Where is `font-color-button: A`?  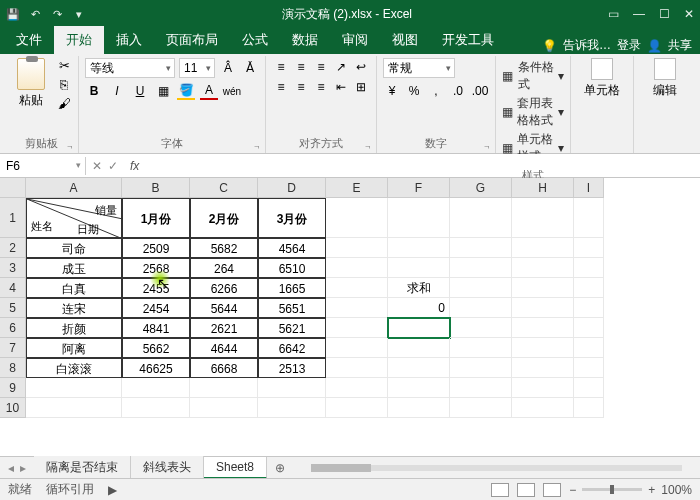 font-color-button: A is located at coordinates (209, 91).